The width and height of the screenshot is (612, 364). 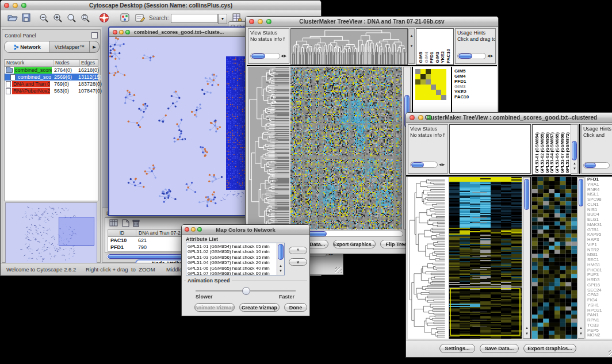 What do you see at coordinates (89, 63) in the screenshot?
I see `col-edges: Edges` at bounding box center [89, 63].